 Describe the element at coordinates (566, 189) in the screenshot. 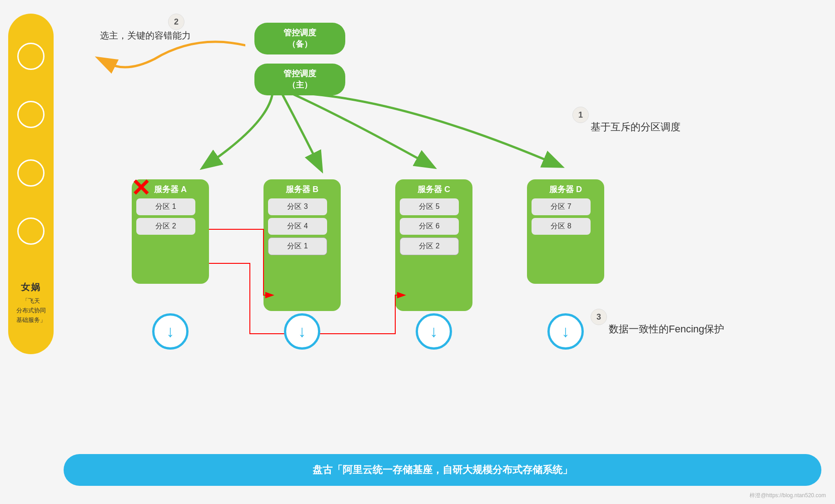

I see `server-d-title: 服务器 D` at that location.